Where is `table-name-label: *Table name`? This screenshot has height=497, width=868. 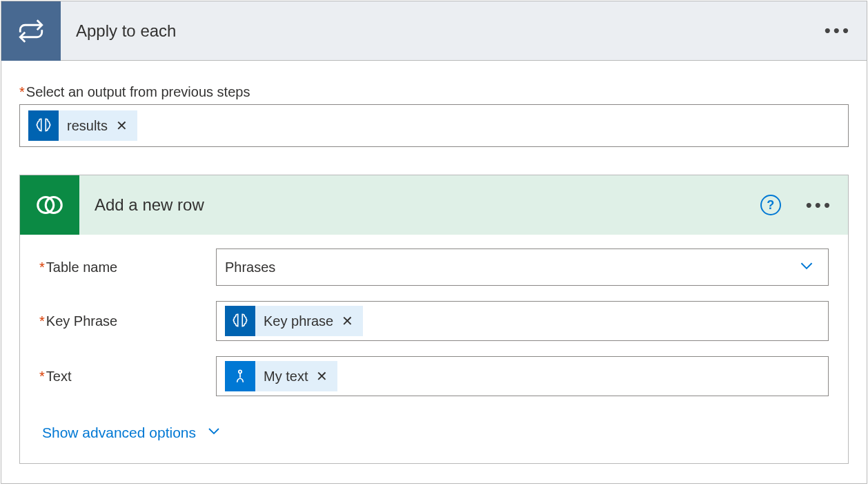 table-name-label: *Table name is located at coordinates (128, 268).